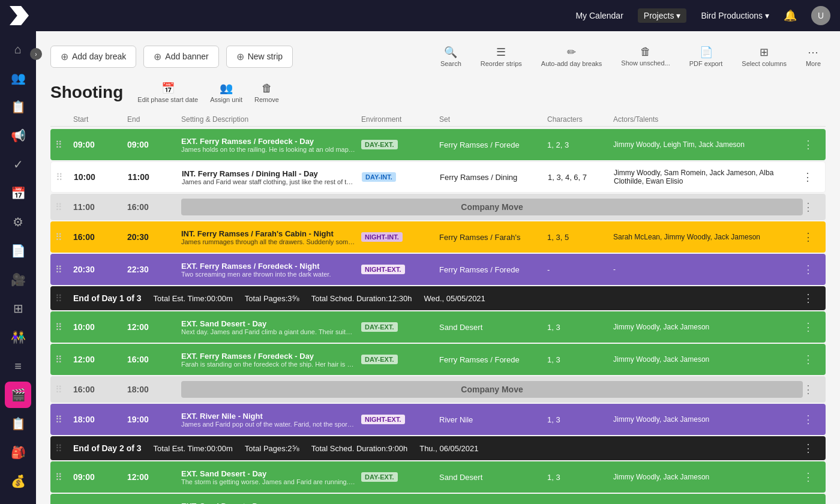 The width and height of the screenshot is (840, 504). Describe the element at coordinates (438, 448) in the screenshot. I see `table-row: ⠿ End of Day 2 of 3 Total Est. Time:00:0…` at that location.